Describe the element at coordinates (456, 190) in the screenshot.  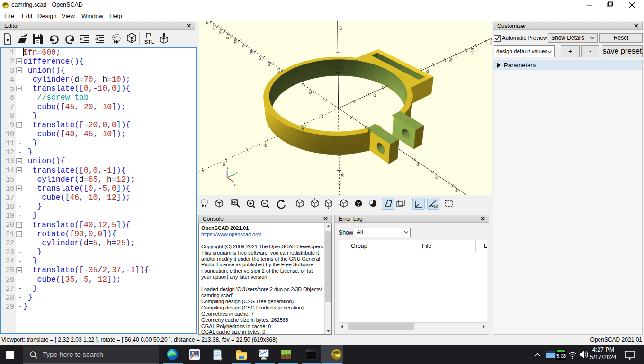
I see `svg-text: 70` at that location.